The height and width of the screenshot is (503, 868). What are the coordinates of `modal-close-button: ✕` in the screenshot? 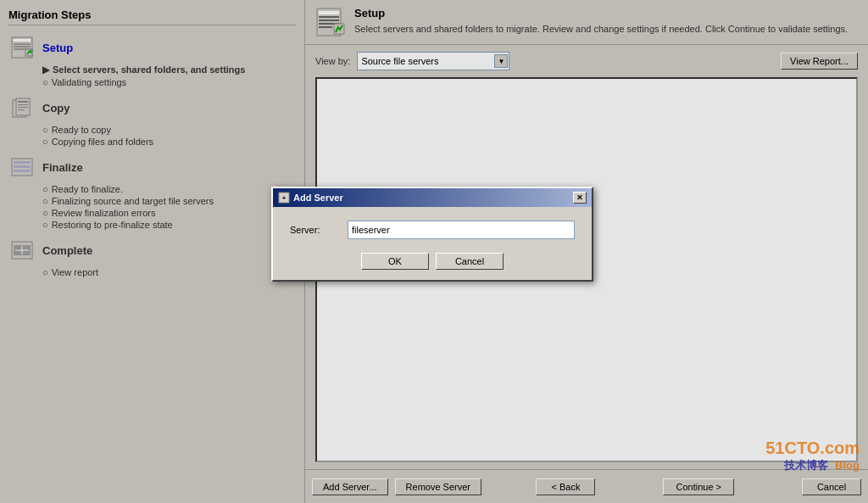 It's located at (580, 198).